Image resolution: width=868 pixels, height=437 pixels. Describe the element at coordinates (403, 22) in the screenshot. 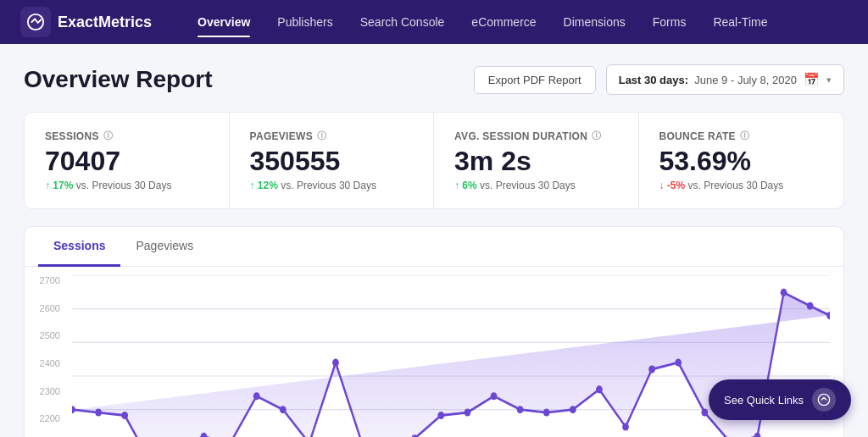

I see `nav-search-console: Search Console` at that location.